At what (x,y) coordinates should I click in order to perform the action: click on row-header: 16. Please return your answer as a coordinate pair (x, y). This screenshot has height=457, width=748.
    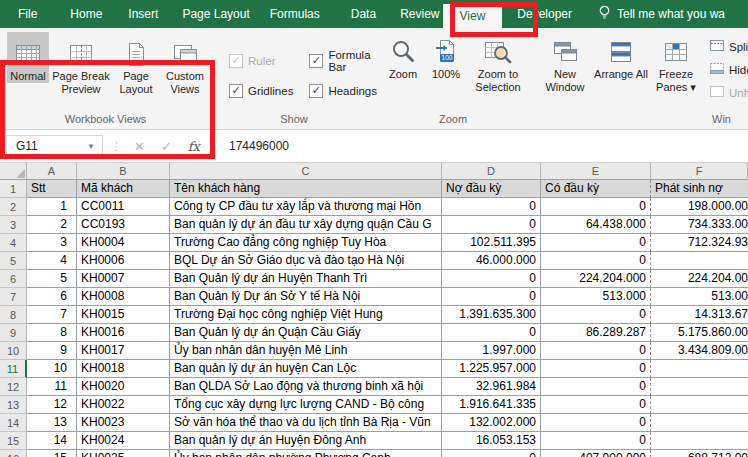
    Looking at the image, I should click on (14, 454).